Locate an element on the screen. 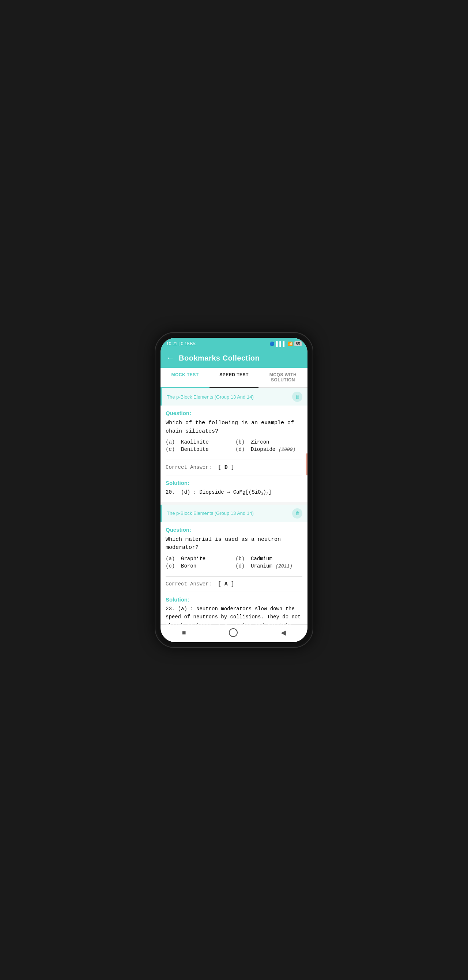  correct-answer-2: [ A ] is located at coordinates (226, 584).